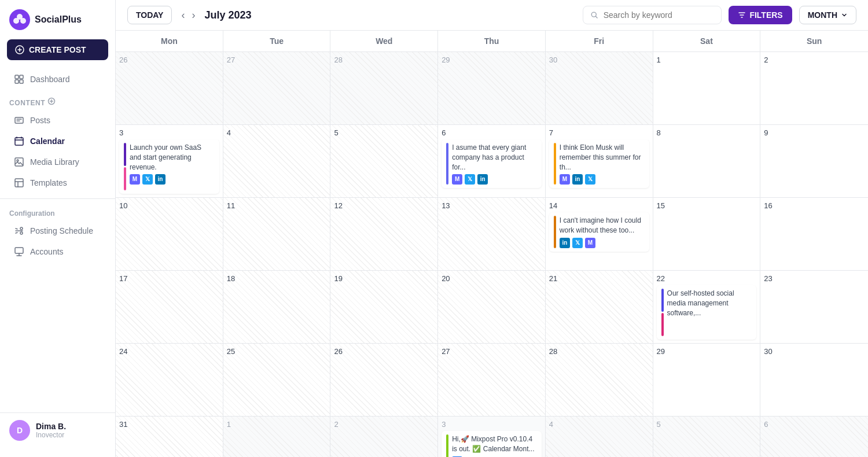 This screenshot has width=868, height=457. What do you see at coordinates (492, 425) in the screenshot?
I see `cell-date: 3` at bounding box center [492, 425].